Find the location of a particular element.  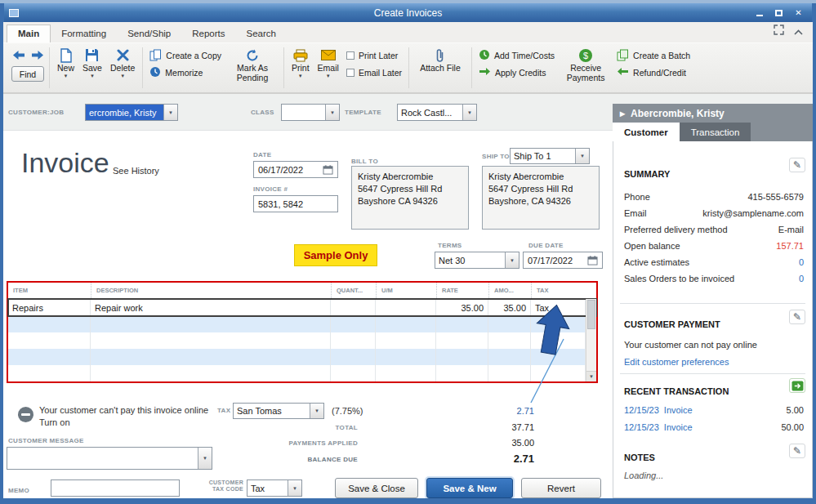

print-later-checkbox: Print Later is located at coordinates (374, 56).